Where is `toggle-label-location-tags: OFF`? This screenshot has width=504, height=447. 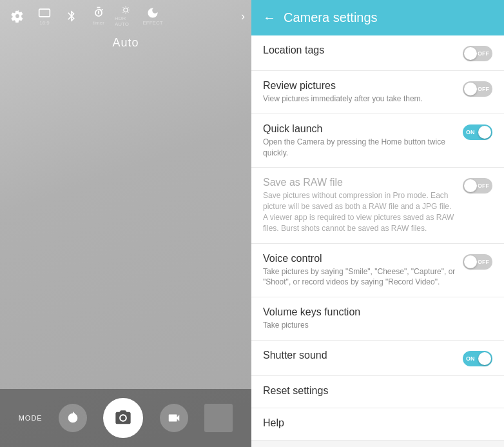 toggle-label-location-tags: OFF is located at coordinates (483, 54).